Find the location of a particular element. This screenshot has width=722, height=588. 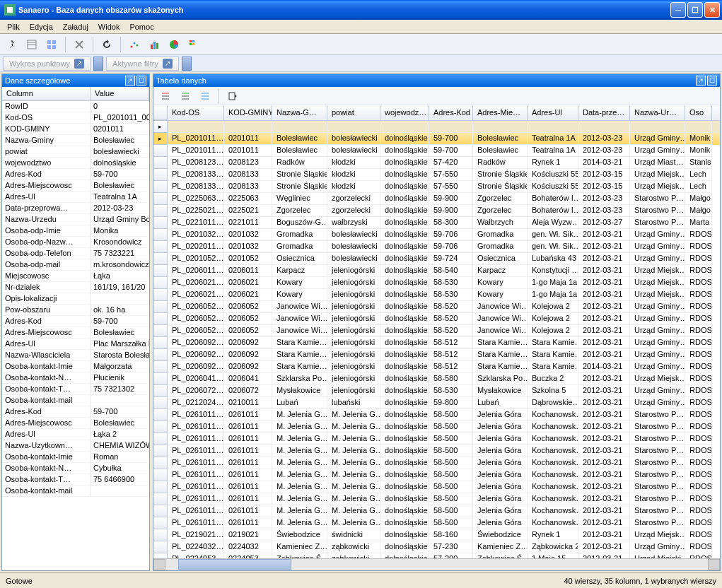

detail-row: RowID0 is located at coordinates (76, 107).